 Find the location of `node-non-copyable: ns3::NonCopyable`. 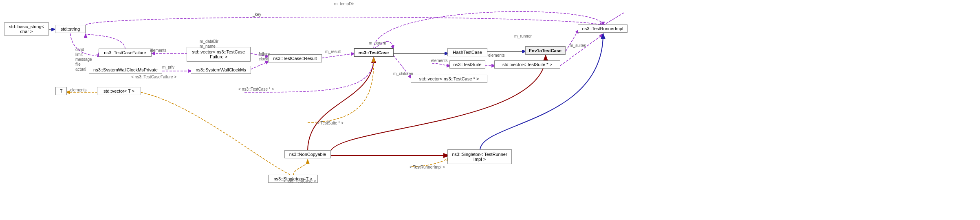

node-non-copyable: ns3::NonCopyable is located at coordinates (308, 154).